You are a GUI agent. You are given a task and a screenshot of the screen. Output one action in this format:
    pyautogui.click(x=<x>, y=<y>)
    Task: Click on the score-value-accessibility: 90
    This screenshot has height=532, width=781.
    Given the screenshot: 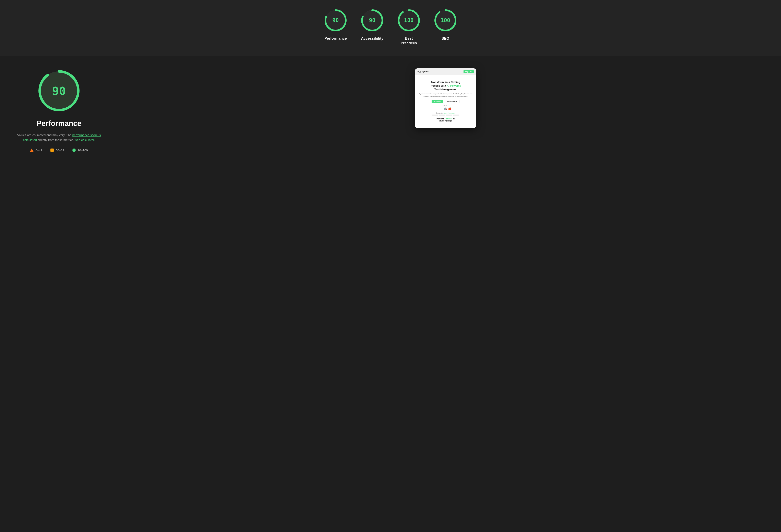 What is the action you would take?
    pyautogui.click(x=372, y=20)
    